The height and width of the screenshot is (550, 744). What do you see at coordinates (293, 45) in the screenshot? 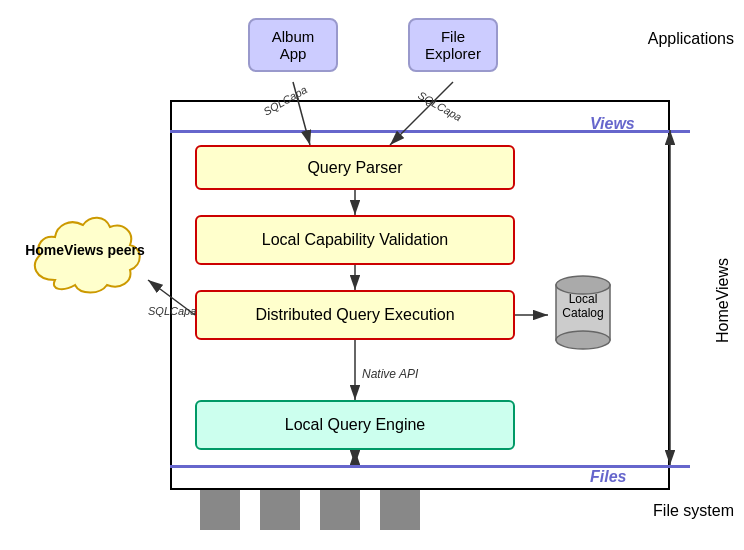
I see `album-app-box: AlbumApp` at bounding box center [293, 45].